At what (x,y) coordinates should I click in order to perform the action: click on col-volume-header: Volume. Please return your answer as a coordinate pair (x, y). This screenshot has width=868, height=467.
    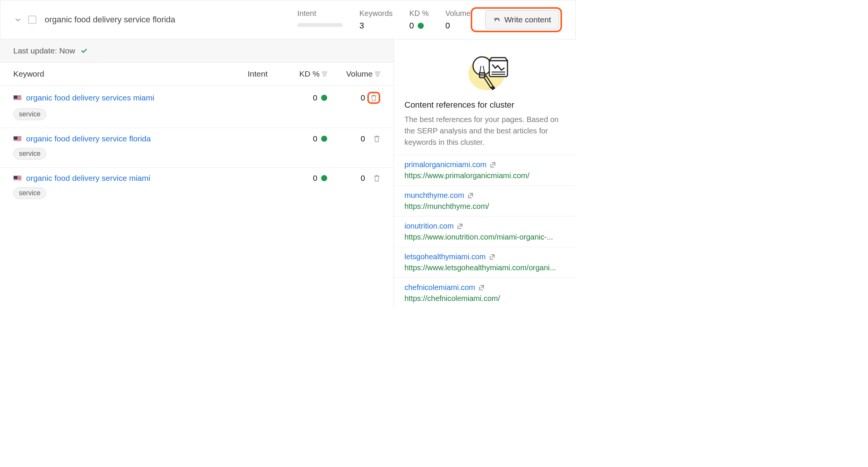
    Looking at the image, I should click on (354, 74).